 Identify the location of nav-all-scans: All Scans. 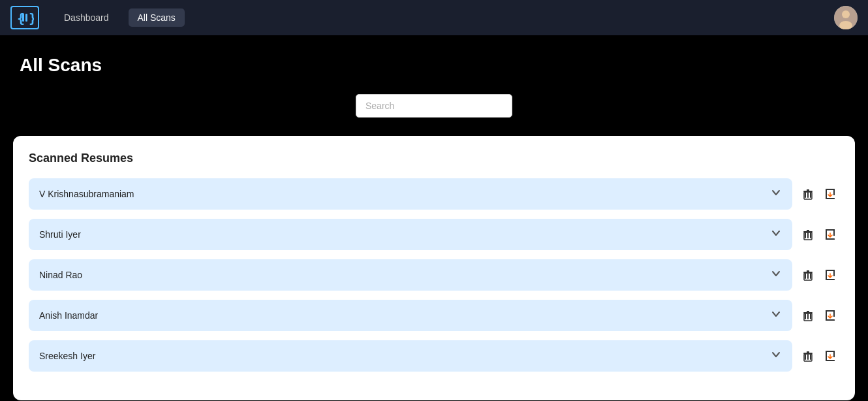
(157, 18).